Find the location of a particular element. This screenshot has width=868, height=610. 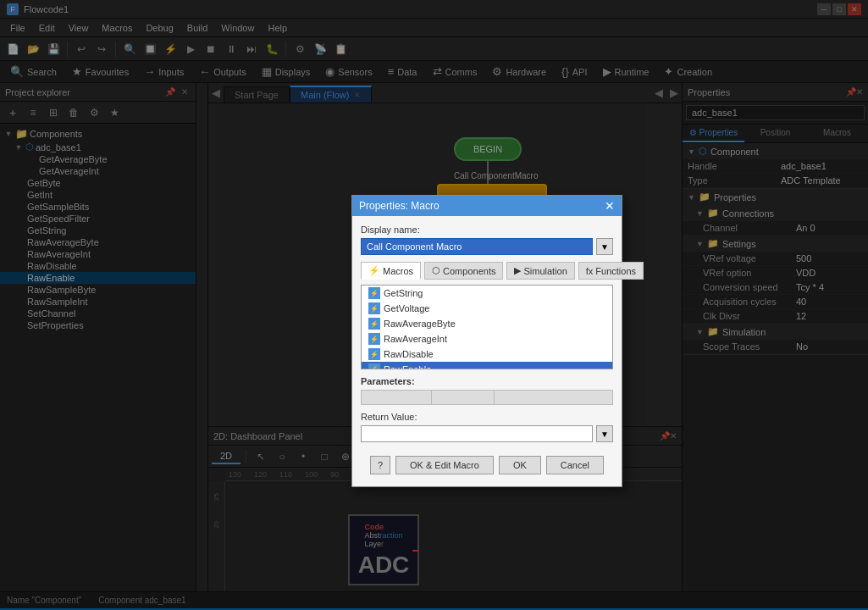

modal-return-input is located at coordinates (477, 434).